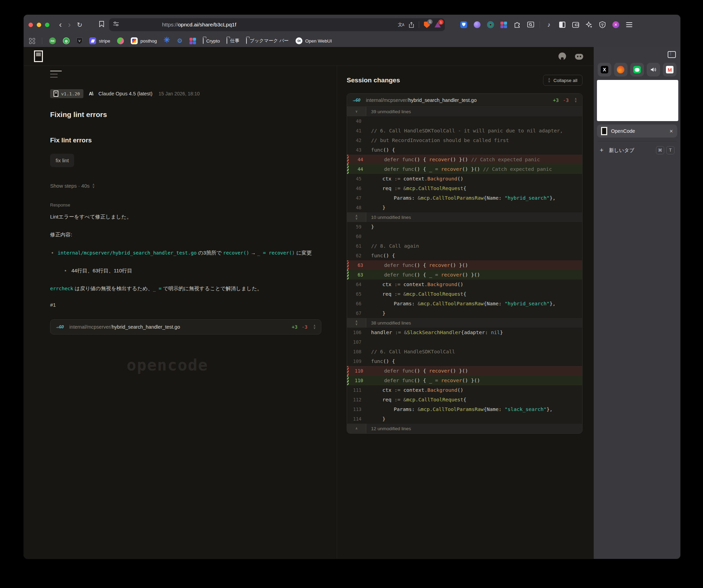  Describe the element at coordinates (477, 25) in the screenshot. I see `rabbit-icon` at that location.